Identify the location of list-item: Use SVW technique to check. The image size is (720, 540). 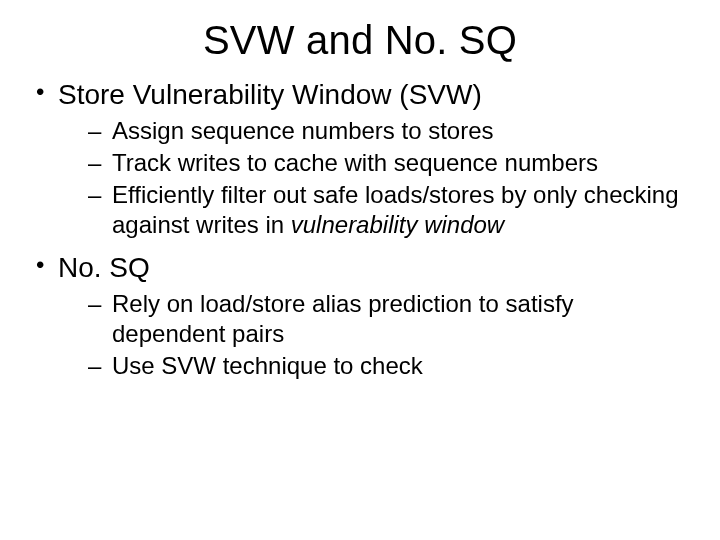
(389, 366).